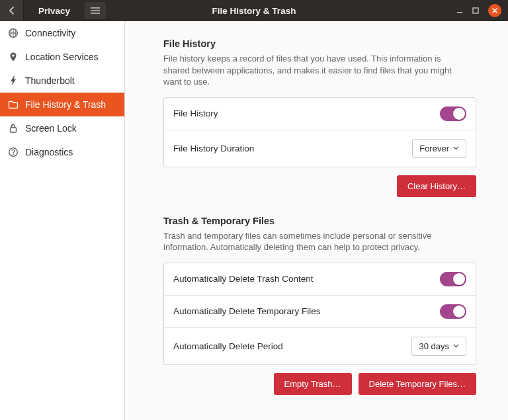  Describe the element at coordinates (495, 11) in the screenshot. I see `close-icon` at that location.